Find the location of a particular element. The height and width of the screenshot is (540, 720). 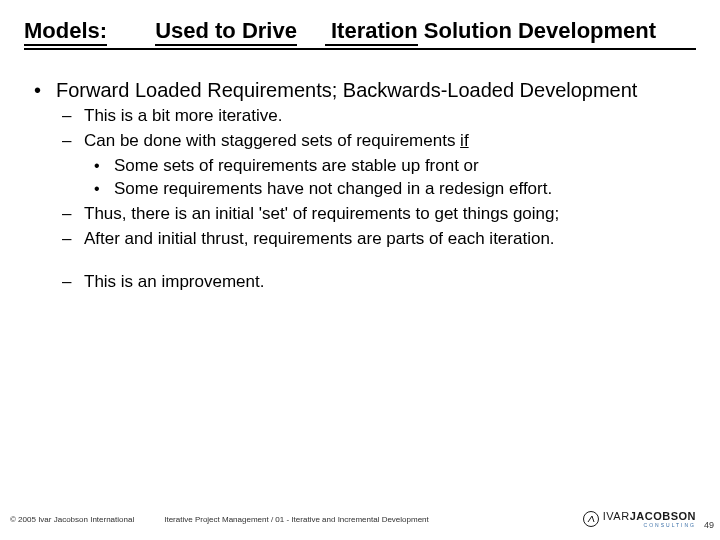

logo-subtitle: CONSULTING is located at coordinates (650, 525).